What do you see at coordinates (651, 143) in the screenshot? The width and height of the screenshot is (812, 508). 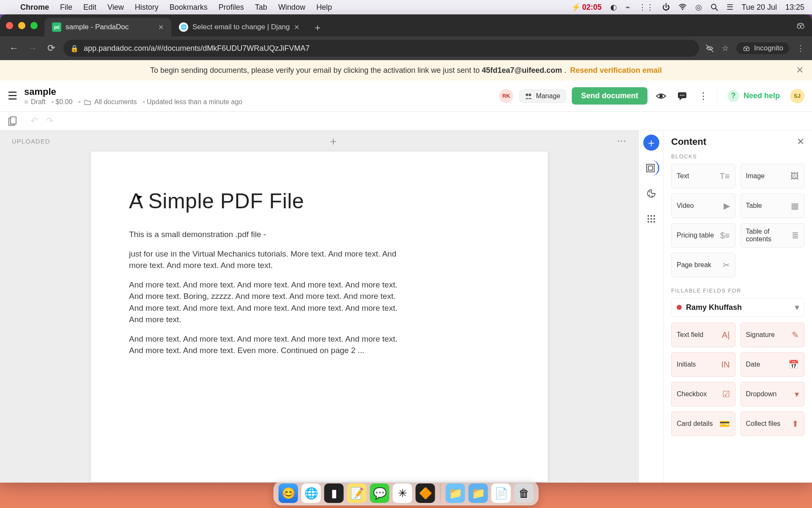 I see `rail-add-icon: ＋` at bounding box center [651, 143].